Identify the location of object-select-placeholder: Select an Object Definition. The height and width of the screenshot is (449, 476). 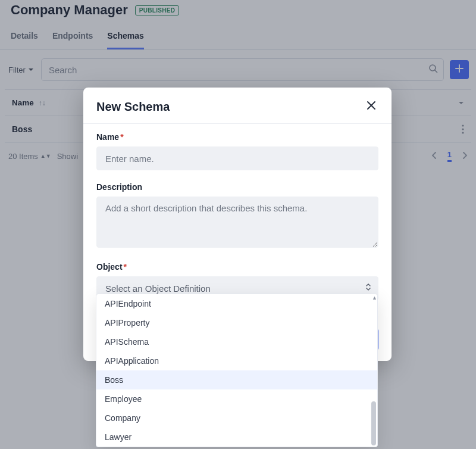
(158, 288).